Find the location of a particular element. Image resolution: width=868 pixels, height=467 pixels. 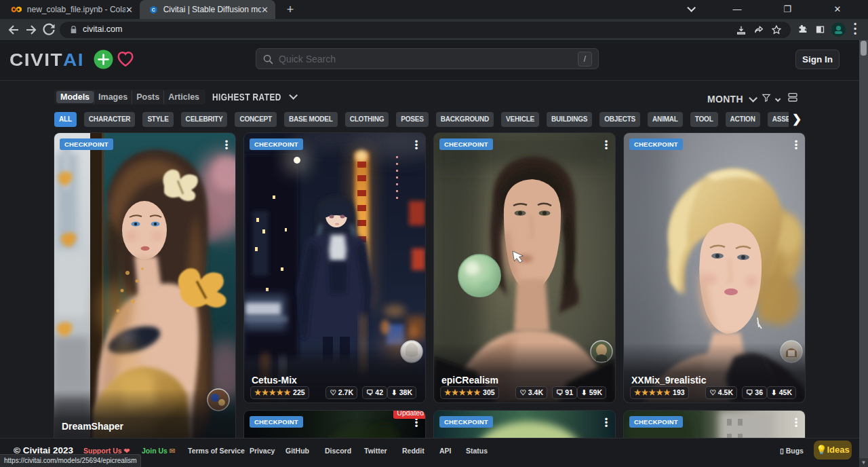

svg-text: C is located at coordinates (153, 10).